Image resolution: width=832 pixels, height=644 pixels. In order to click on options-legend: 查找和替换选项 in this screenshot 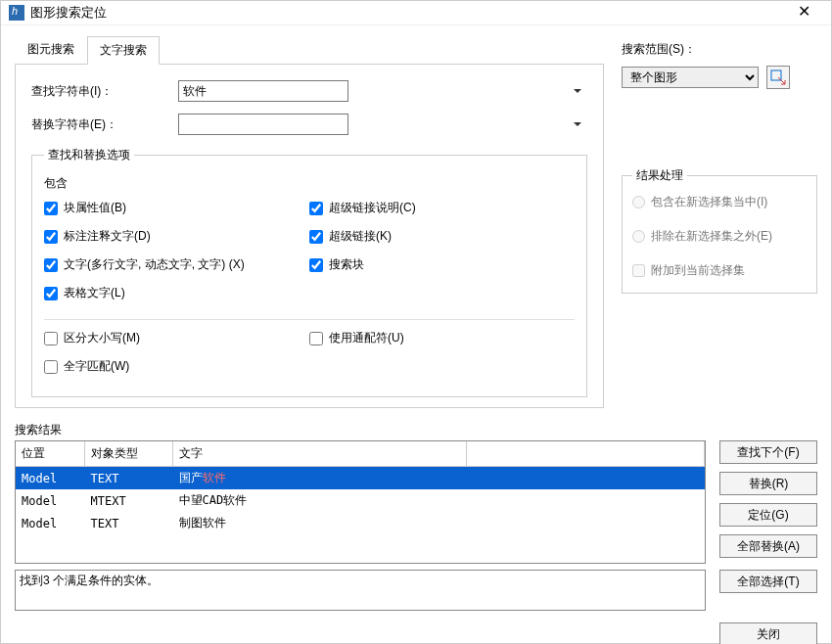, I will do `click(89, 155)`.